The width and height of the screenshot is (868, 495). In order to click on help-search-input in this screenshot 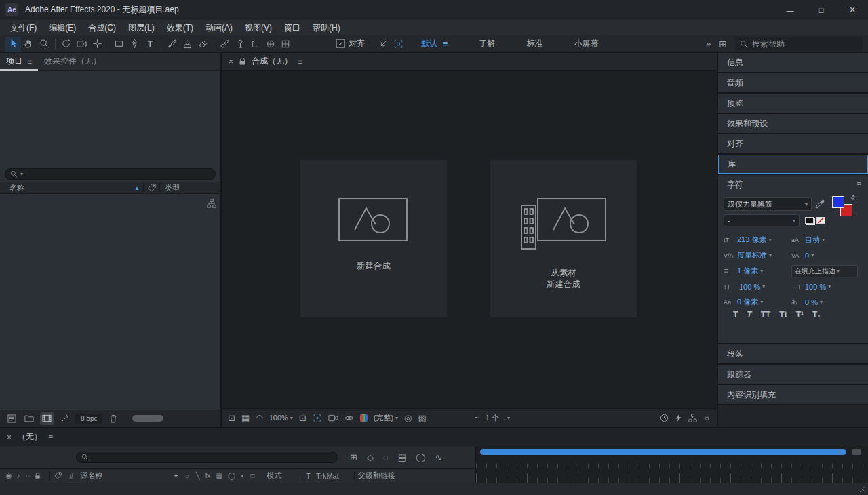, I will do `click(805, 44)`.